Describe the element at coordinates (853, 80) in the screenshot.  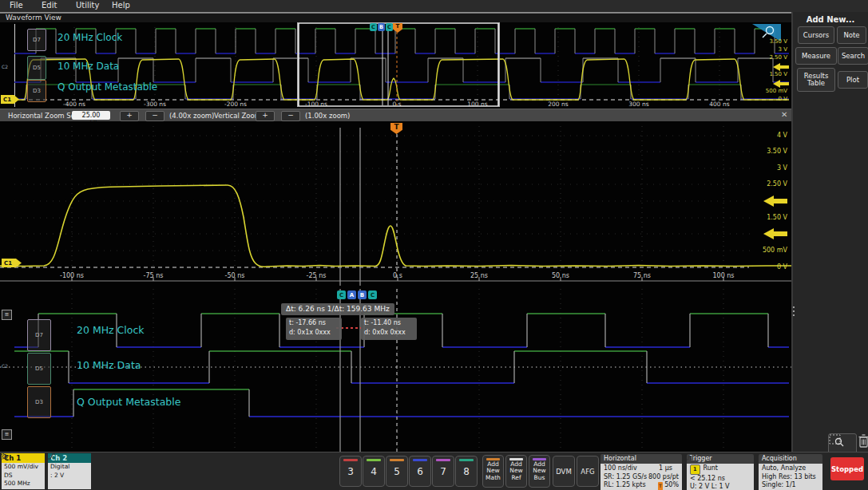
I see `add-plot-button: Plot` at that location.